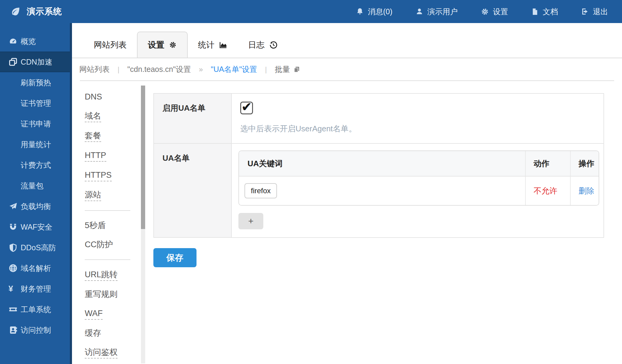 This screenshot has height=364, width=622. Describe the element at coordinates (36, 194) in the screenshot. I see `sidebar: 概览 CDN加速 刷新预热 证书管理 证书申请 用量统计 计费方式 流量包` at that location.